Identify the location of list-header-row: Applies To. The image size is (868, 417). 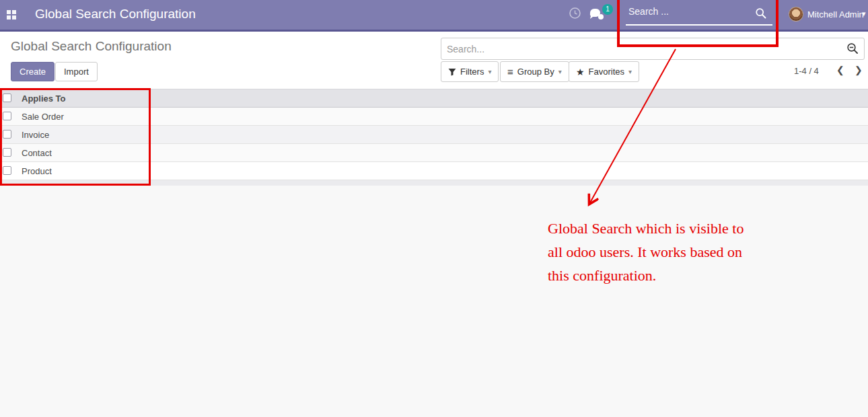
(434, 98).